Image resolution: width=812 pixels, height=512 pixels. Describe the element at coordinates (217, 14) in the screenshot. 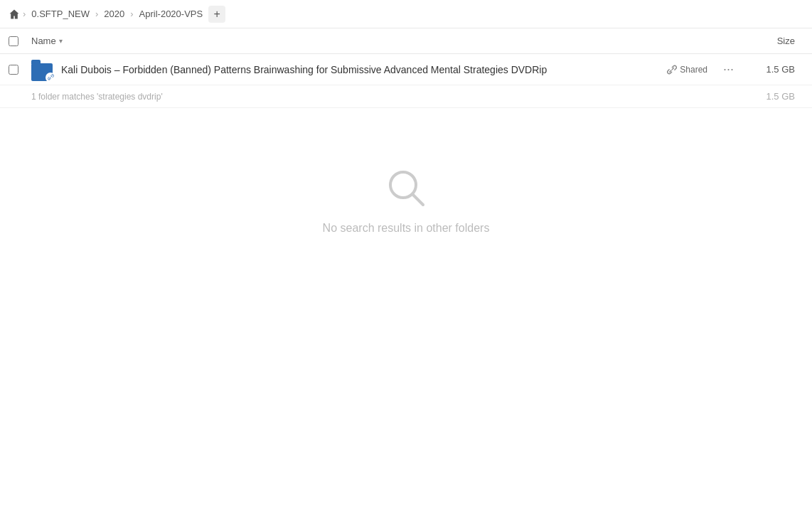

I see `add-tab-button: +` at that location.